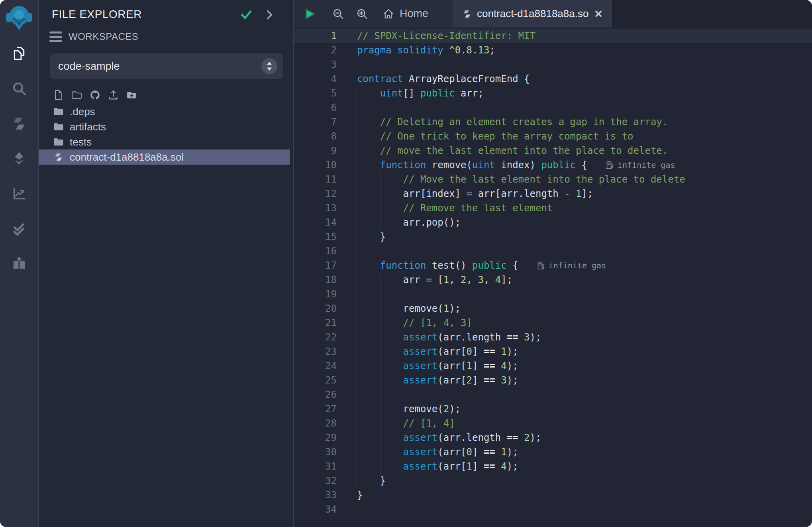 This screenshot has height=527, width=812. What do you see at coordinates (325, 136) in the screenshot?
I see `line-number: 8` at bounding box center [325, 136].